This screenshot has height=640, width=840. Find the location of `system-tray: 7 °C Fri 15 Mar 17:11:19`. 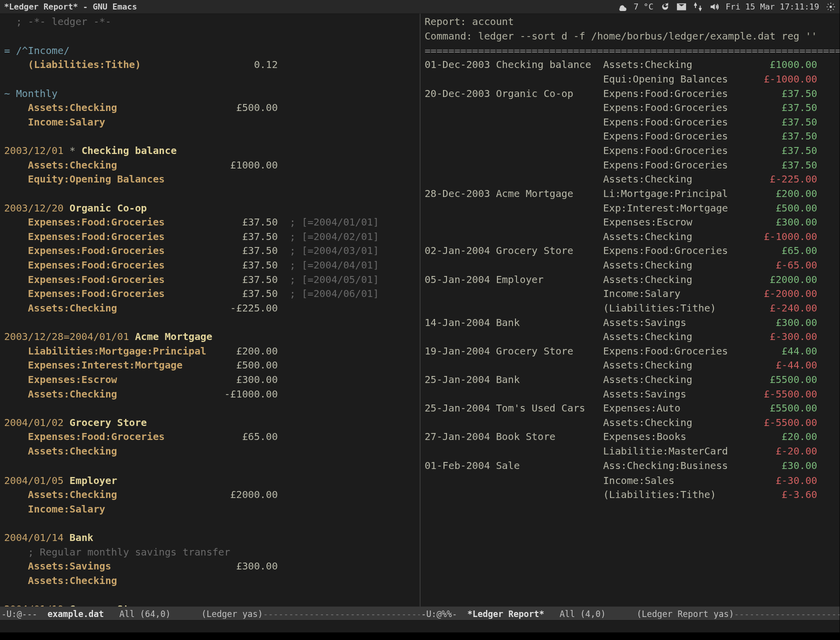

system-tray: 7 °C Fri 15 Mar 17:11:19 is located at coordinates (726, 7).